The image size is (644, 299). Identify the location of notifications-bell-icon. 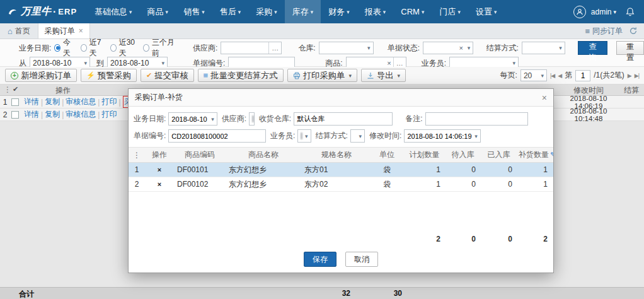
(630, 12).